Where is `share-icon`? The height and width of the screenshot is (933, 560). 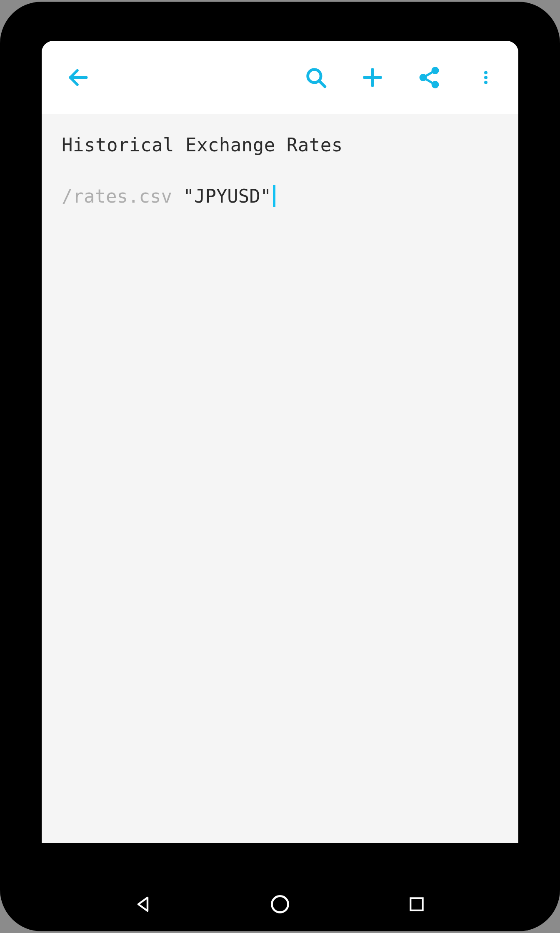 share-icon is located at coordinates (429, 78).